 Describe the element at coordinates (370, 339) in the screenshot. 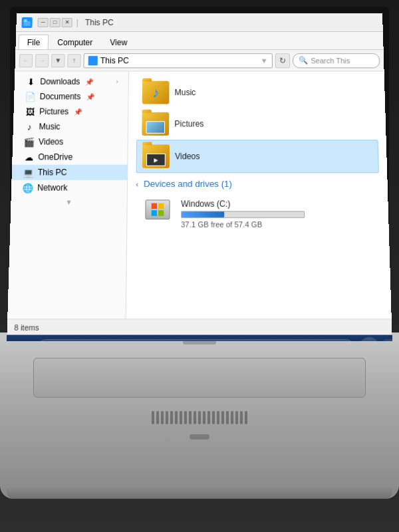

I see `task-view-button: ○` at that location.